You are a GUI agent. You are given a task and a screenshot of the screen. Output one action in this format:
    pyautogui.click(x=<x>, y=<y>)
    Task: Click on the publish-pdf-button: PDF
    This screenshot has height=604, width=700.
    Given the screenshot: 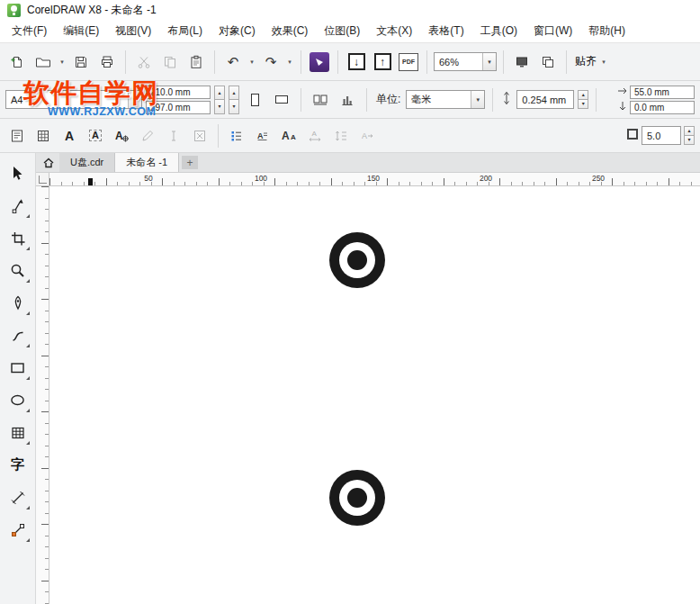 What is the action you would take?
    pyautogui.click(x=408, y=62)
    